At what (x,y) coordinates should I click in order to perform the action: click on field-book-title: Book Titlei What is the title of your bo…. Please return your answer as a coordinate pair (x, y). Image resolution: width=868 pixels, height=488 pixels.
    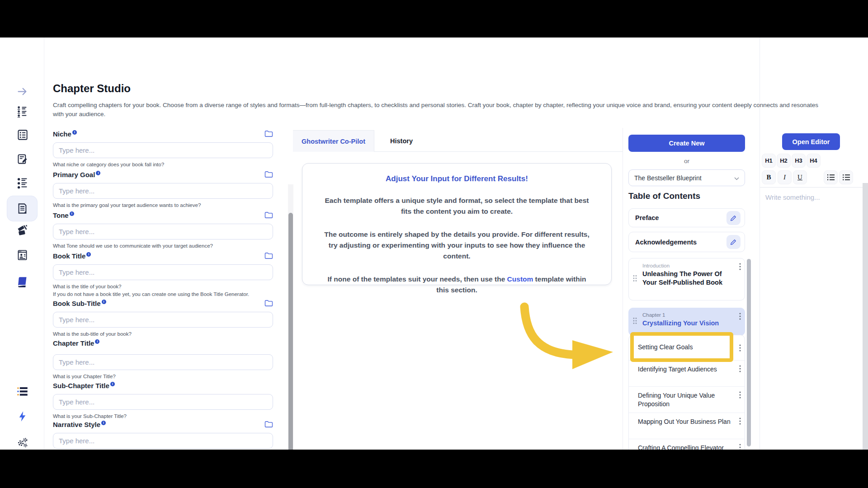
    Looking at the image, I should click on (163, 275).